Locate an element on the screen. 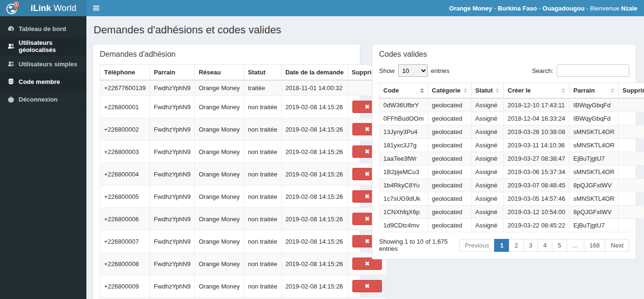 This screenshot has width=644, height=299. sidebar-toggle-button is located at coordinates (96, 8).